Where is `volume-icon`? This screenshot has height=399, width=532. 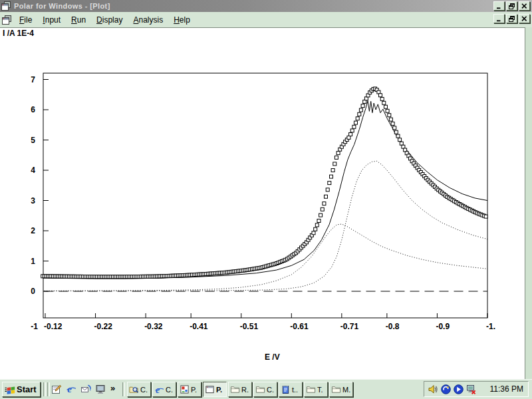 volume-icon is located at coordinates (434, 390).